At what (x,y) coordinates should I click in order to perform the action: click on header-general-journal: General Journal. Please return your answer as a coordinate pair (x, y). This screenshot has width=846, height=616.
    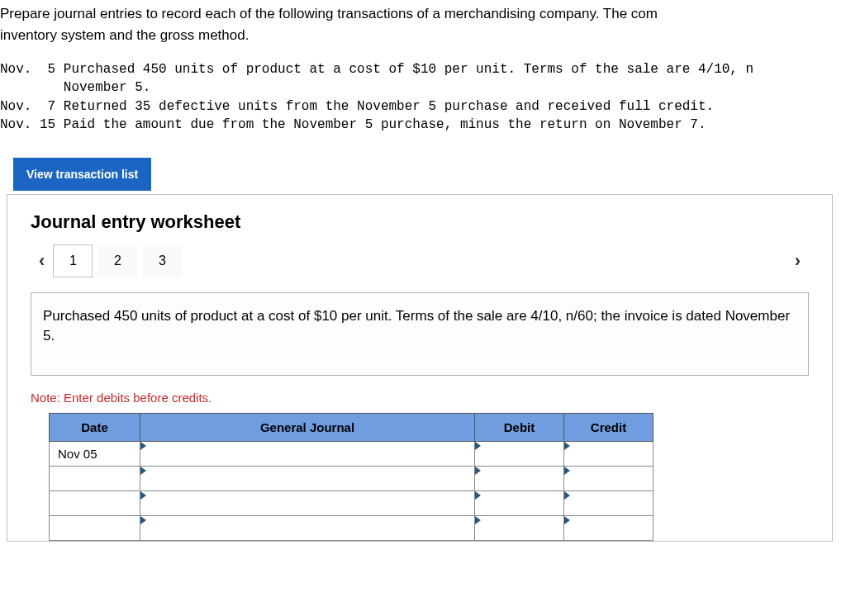
    Looking at the image, I should click on (307, 427).